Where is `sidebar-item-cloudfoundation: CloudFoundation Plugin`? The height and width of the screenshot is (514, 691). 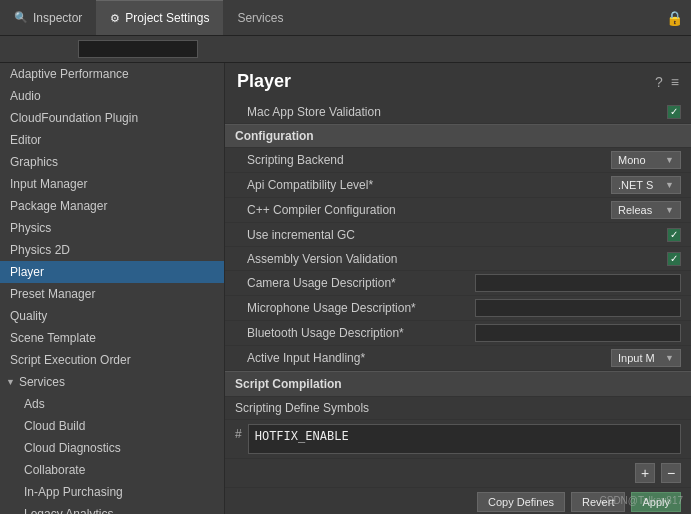 sidebar-item-cloudfoundation: CloudFoundation Plugin is located at coordinates (112, 118).